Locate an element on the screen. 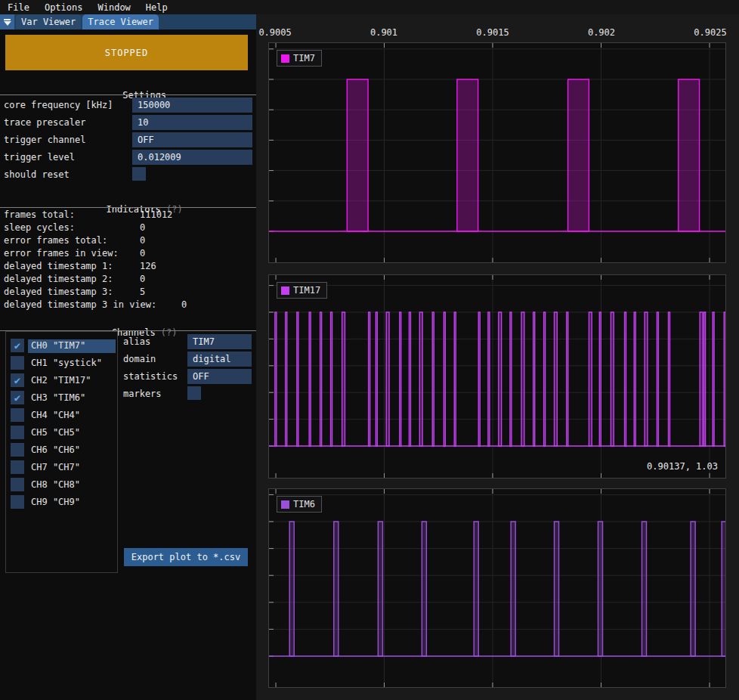 The image size is (739, 700). channel-label: CH6 "CH6" is located at coordinates (56, 450).